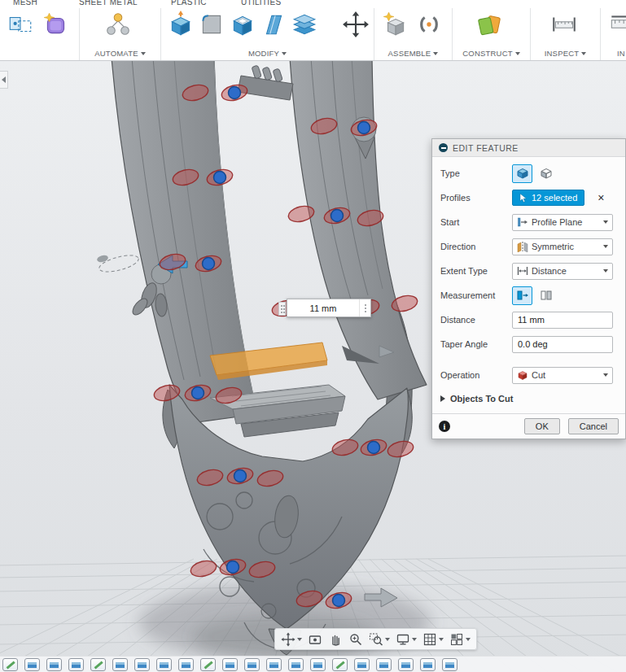 The image size is (626, 672). What do you see at coordinates (212, 24) in the screenshot?
I see `fillet-icon` at bounding box center [212, 24].